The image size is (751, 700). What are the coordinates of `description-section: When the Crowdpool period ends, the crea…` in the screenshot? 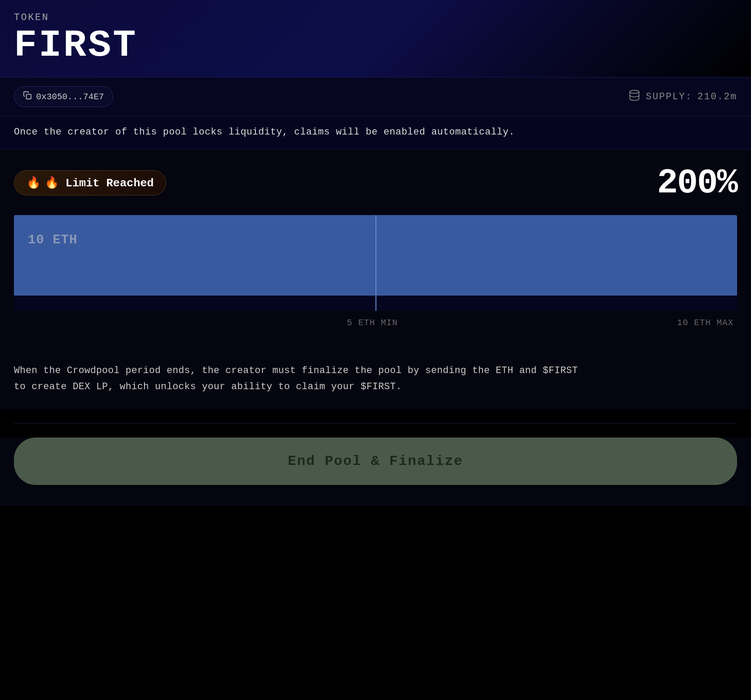 It's located at (376, 375).